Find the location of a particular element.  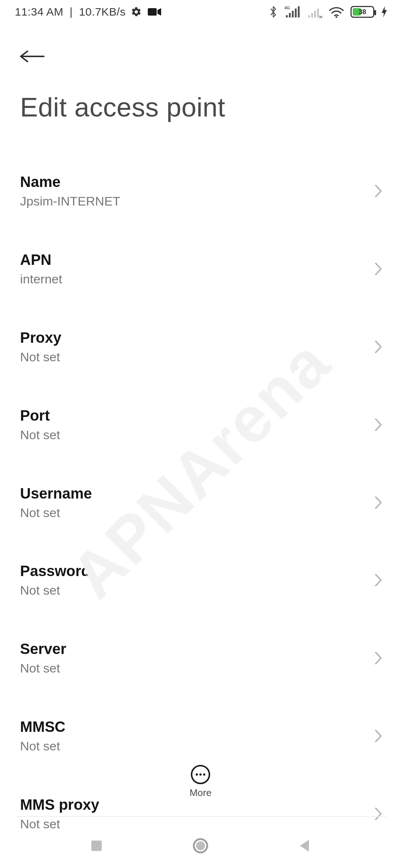

svg-text: 4G is located at coordinates (287, 8).